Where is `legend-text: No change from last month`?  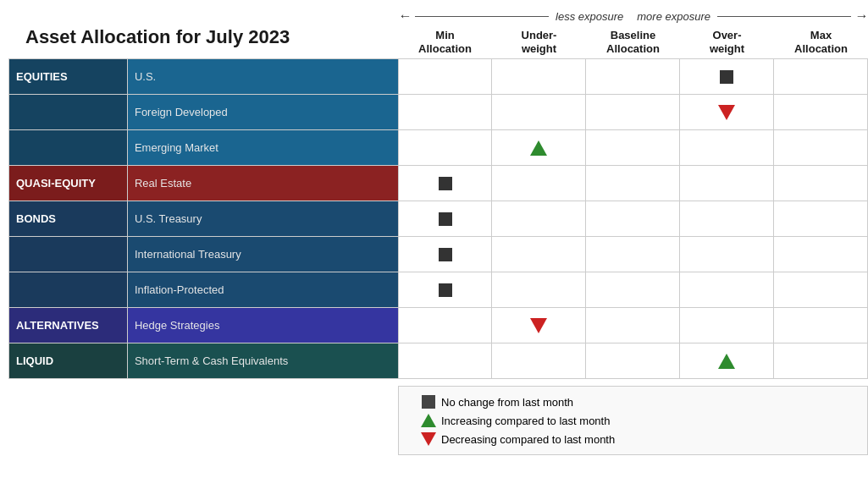 legend-text: No change from last month is located at coordinates (507, 403).